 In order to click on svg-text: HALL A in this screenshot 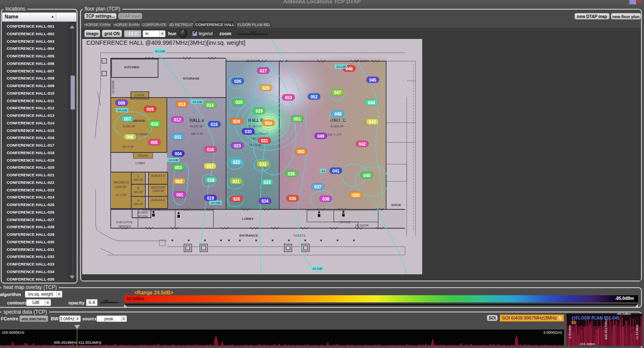, I will do `click(197, 121)`.